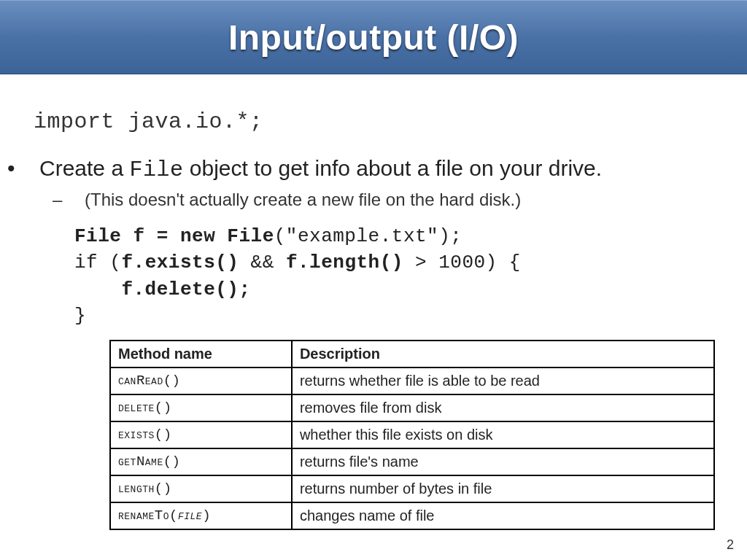  What do you see at coordinates (156, 170) in the screenshot?
I see `bullet1-code: File` at bounding box center [156, 170].